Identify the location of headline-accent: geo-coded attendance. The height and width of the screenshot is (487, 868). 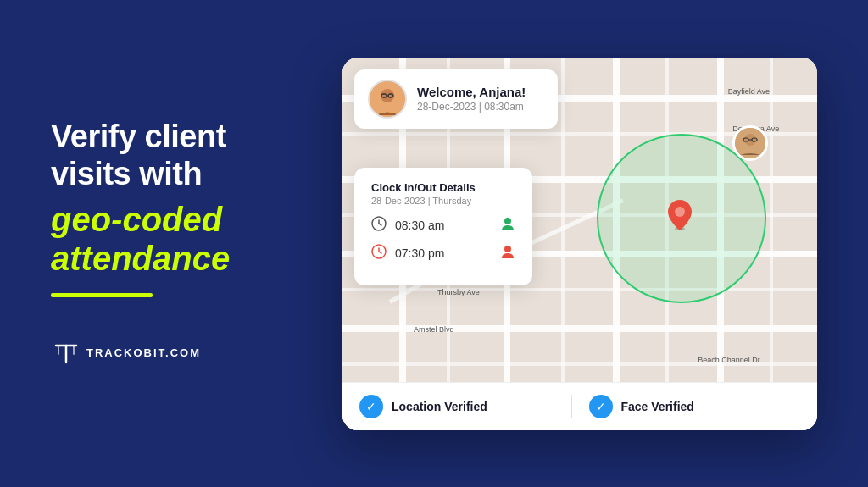
(195, 239).